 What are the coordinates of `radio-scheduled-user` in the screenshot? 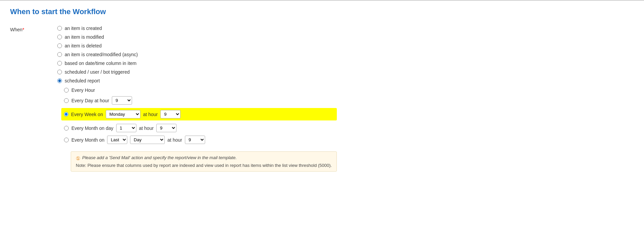 It's located at (60, 72).